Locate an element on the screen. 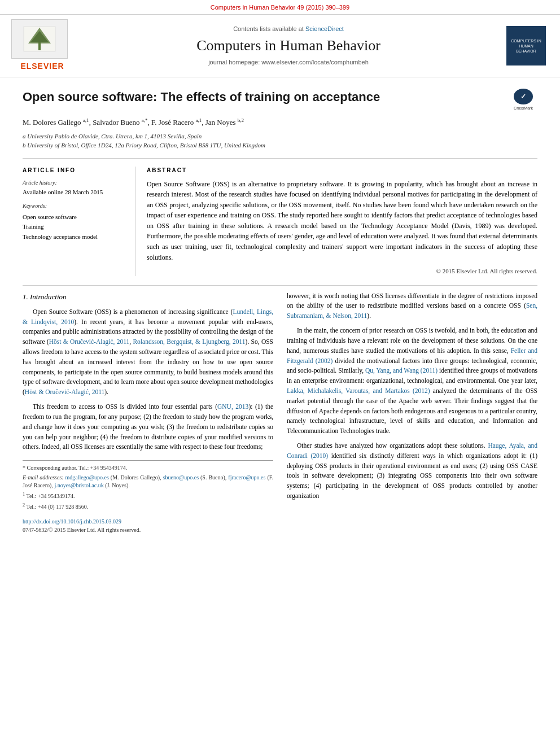 The width and height of the screenshot is (560, 747). article-info-abstract-section: ARTICLE INFO Article history: Available … is located at coordinates (280, 217).